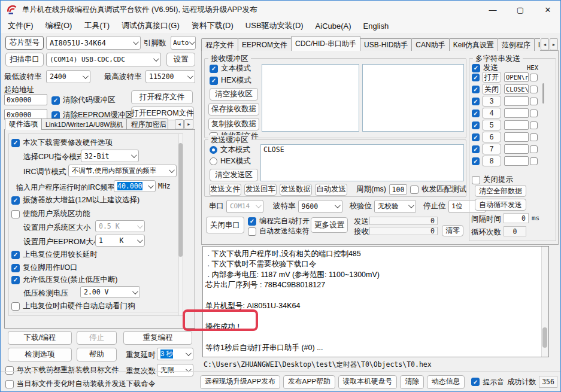 Image resolution: width=561 pixels, height=392 pixels. What do you see at coordinates (84, 101) in the screenshot?
I see `clear-code-buffer-checkbox: 清除代码缓冲区` at bounding box center [84, 101].